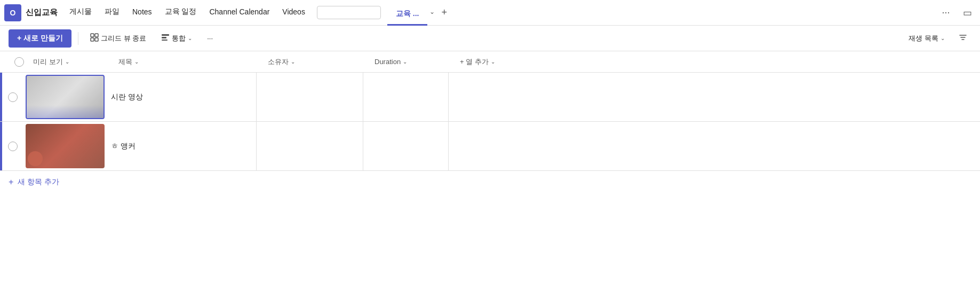 This screenshot has height=297, width=980. What do you see at coordinates (177, 38) in the screenshot?
I see `merge-btn: 통합 ⌄` at bounding box center [177, 38].